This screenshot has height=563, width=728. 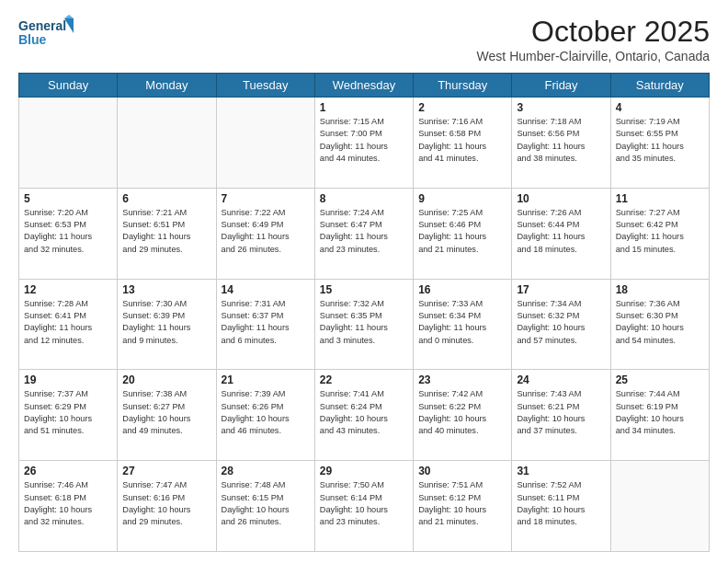 What do you see at coordinates (266, 380) in the screenshot?
I see `day-number: 21` at bounding box center [266, 380].